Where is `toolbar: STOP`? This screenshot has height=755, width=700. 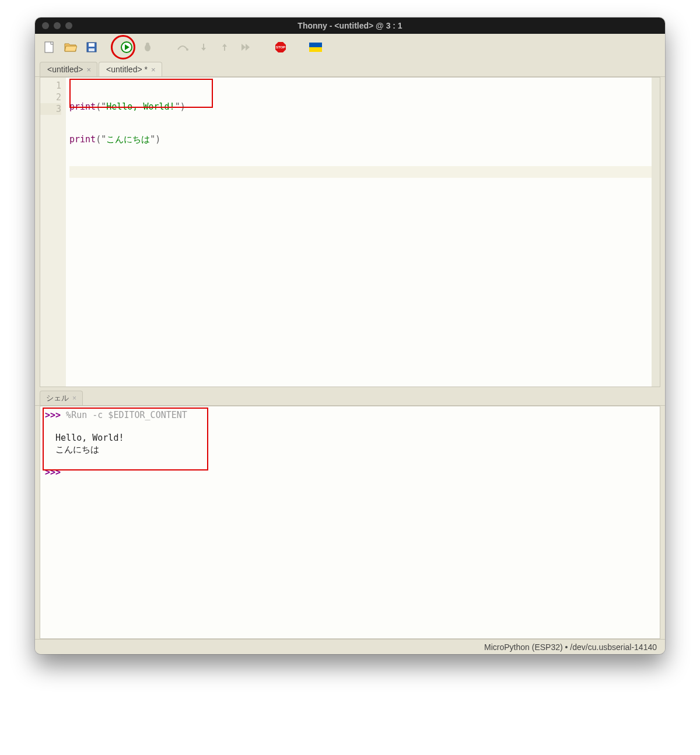 toolbar: STOP is located at coordinates (350, 47).